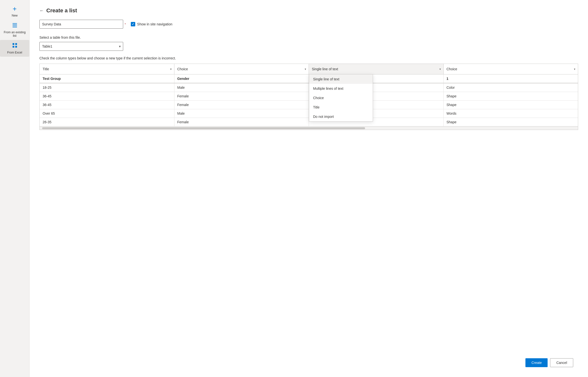  I want to click on cell-r2c2: Female, so click(242, 96).